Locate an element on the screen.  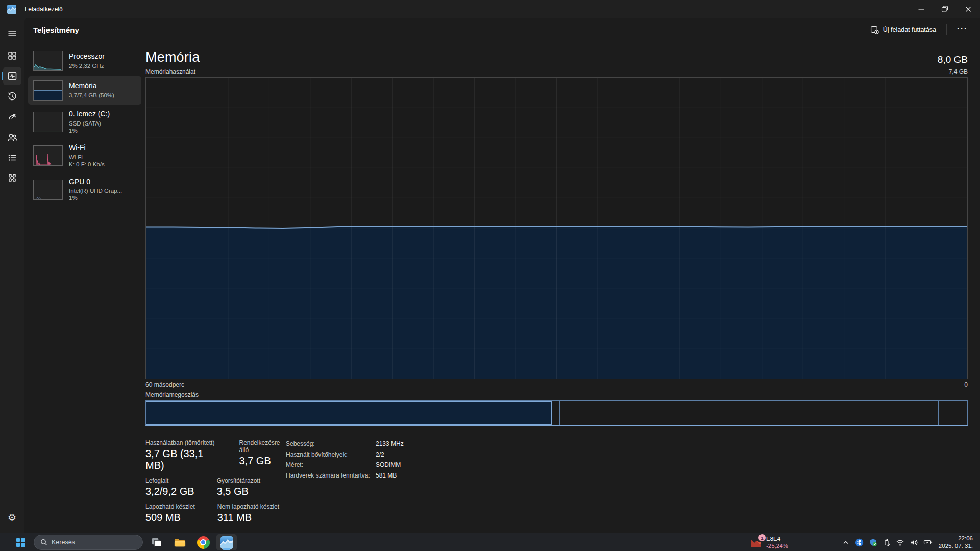
usb-device-icon is located at coordinates (887, 542).